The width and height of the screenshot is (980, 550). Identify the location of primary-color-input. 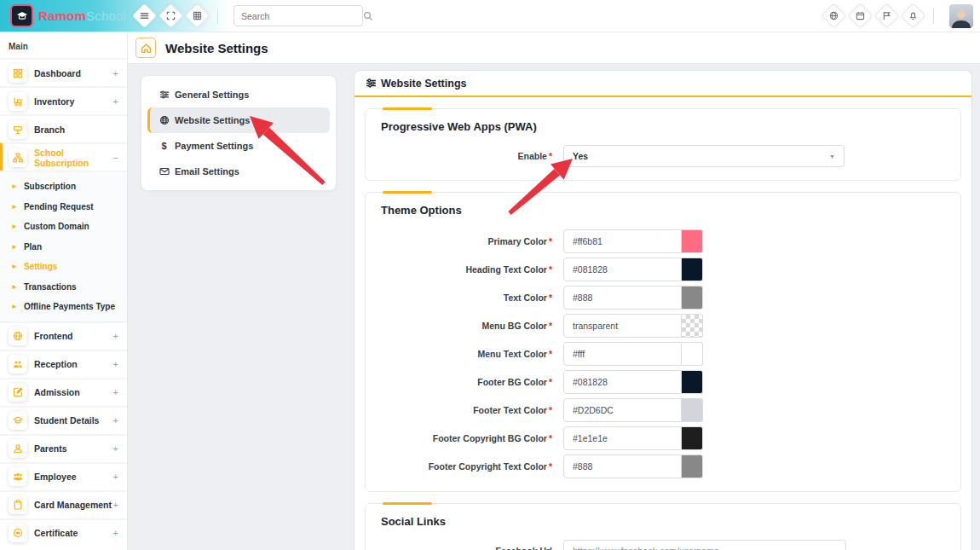
(622, 241).